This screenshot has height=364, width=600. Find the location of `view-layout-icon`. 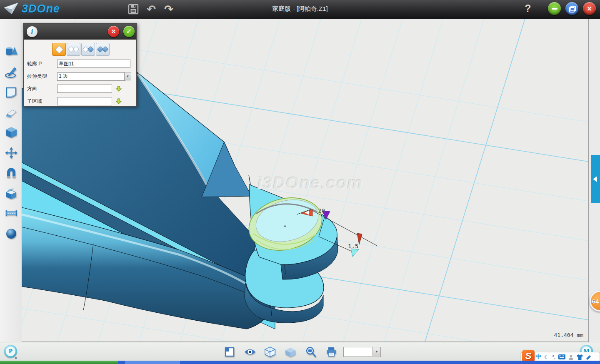

view-layout-icon is located at coordinates (230, 352).